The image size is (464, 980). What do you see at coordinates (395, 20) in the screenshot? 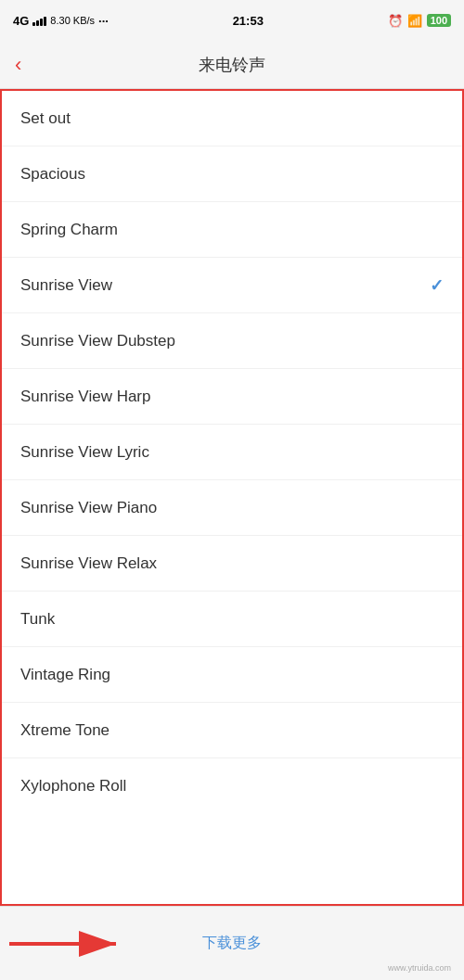
I see `alarm-icon: ⏰` at bounding box center [395, 20].